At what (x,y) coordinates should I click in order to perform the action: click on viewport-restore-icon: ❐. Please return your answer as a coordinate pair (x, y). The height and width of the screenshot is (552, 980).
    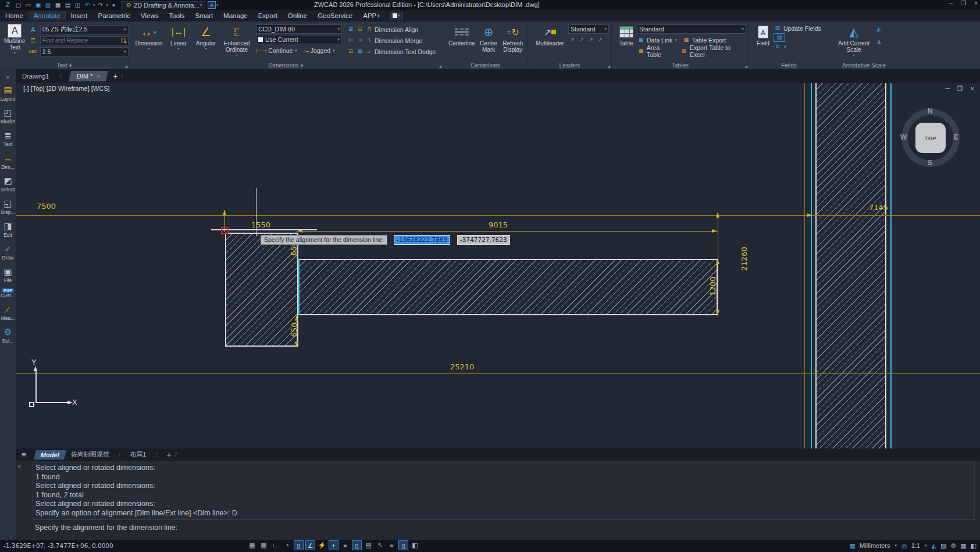
    Looking at the image, I should click on (960, 88).